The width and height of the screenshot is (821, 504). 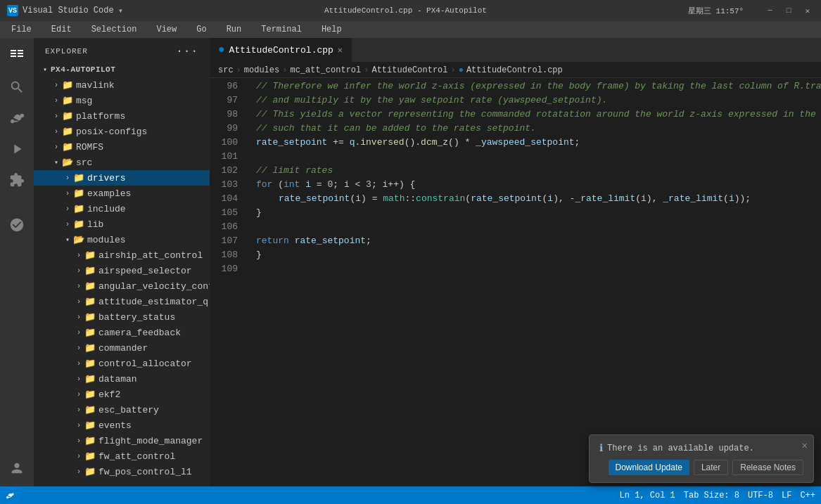 What do you see at coordinates (121, 11) in the screenshot?
I see `title-dropdown-arrow: ▾` at bounding box center [121, 11].